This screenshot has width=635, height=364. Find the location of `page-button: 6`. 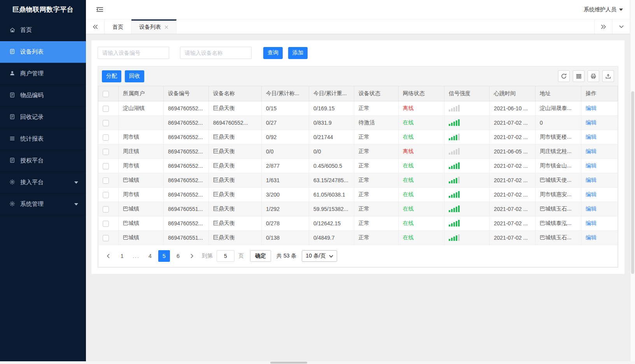

page-button: 6 is located at coordinates (178, 256).